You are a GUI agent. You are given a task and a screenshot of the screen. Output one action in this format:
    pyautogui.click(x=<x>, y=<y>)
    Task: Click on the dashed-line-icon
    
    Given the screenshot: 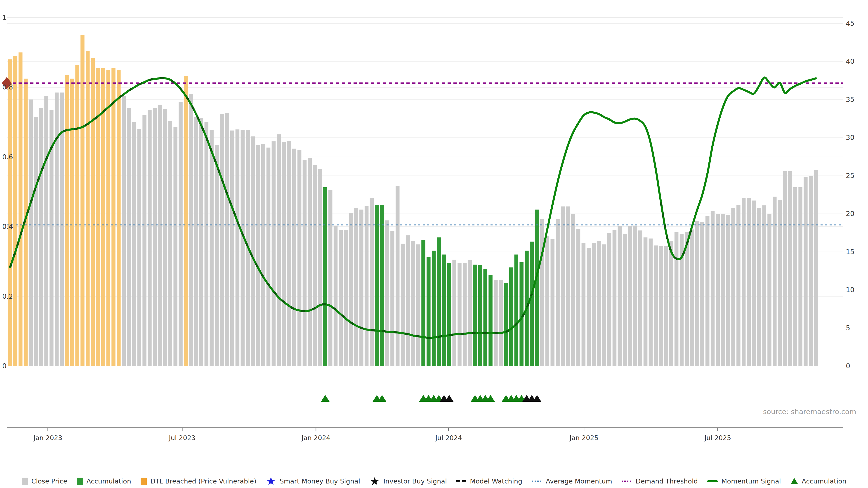 What is the action you would take?
    pyautogui.click(x=461, y=481)
    